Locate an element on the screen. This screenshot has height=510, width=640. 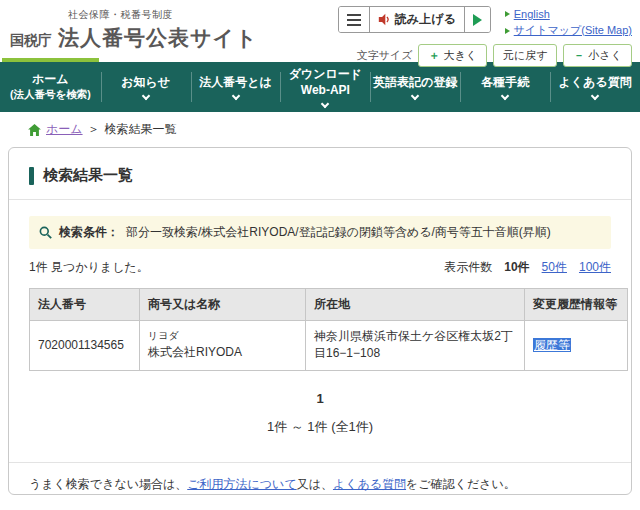
search-conditions-box: 検索条件： 部分一致検索/株式会社RIYODA/登記記録の閉鎖等含める/商号等五… is located at coordinates (320, 232).